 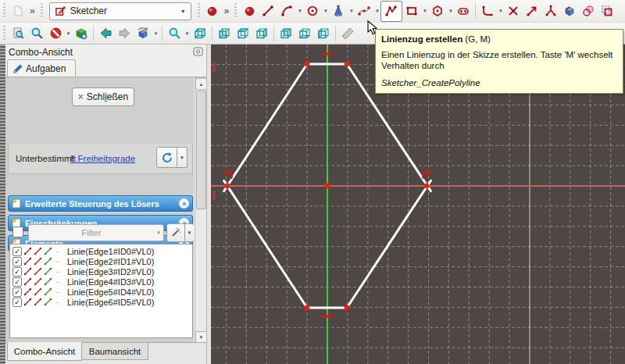 What do you see at coordinates (18, 232) in the screenshot?
I see `extended-info-checkbox` at bounding box center [18, 232].